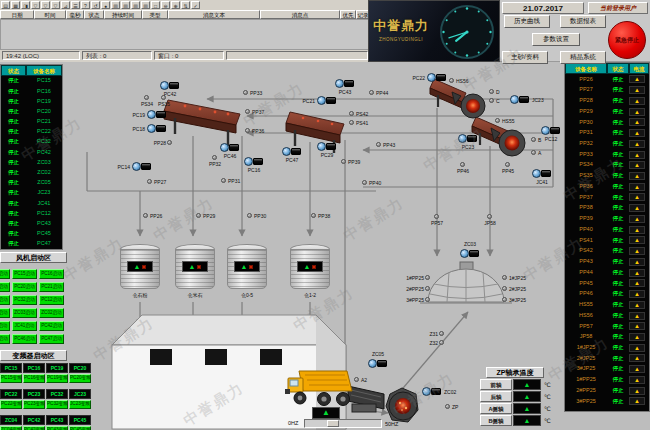 Image resolution: width=650 pixels, height=430 pixels. What do you see at coordinates (170, 86) in the screenshot?
I see `motor-PC42` at bounding box center [170, 86].